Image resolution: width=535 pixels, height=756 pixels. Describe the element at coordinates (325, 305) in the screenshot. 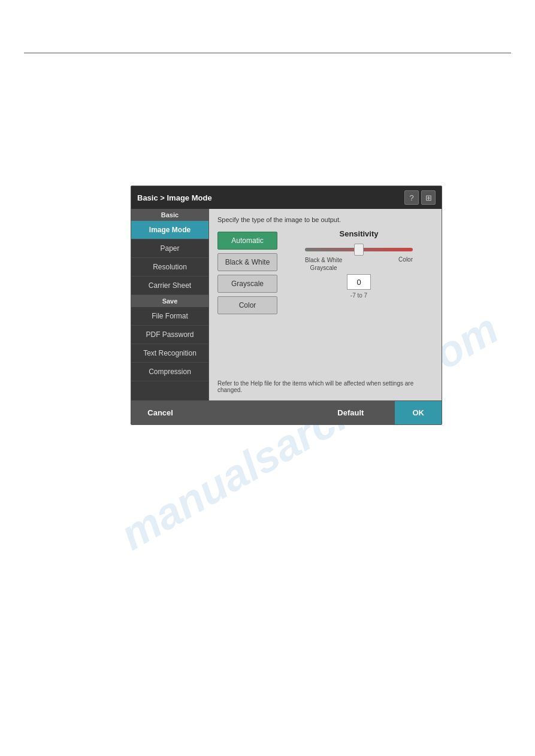

I see `main-content: Specify the type of the image to be outp…` at that location.